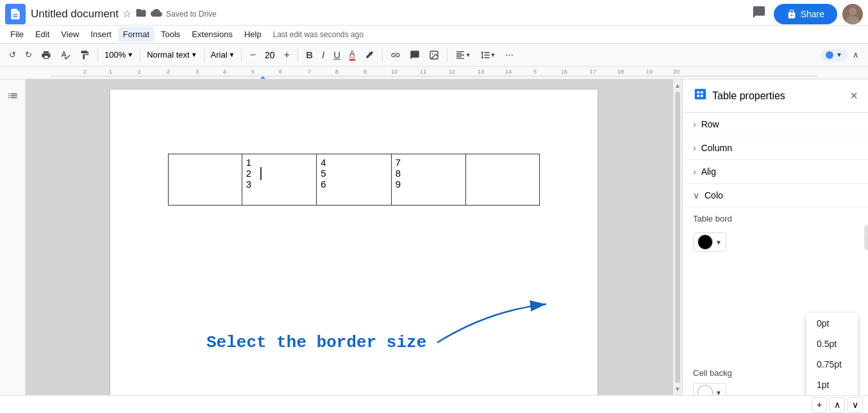 The image size is (868, 413). I want to click on align-section-label: Align, so click(780, 172).